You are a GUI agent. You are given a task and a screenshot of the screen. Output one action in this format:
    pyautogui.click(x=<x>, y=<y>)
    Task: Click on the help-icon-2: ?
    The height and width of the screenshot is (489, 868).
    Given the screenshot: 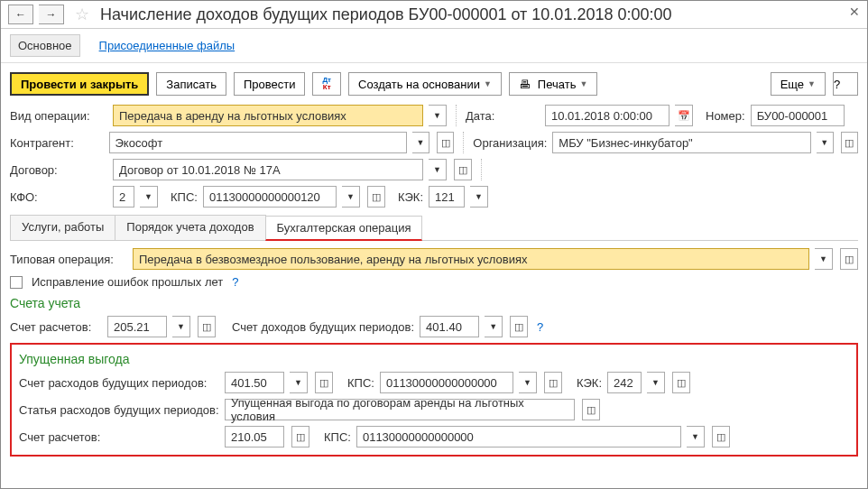 What is the action you would take?
    pyautogui.click(x=540, y=327)
    